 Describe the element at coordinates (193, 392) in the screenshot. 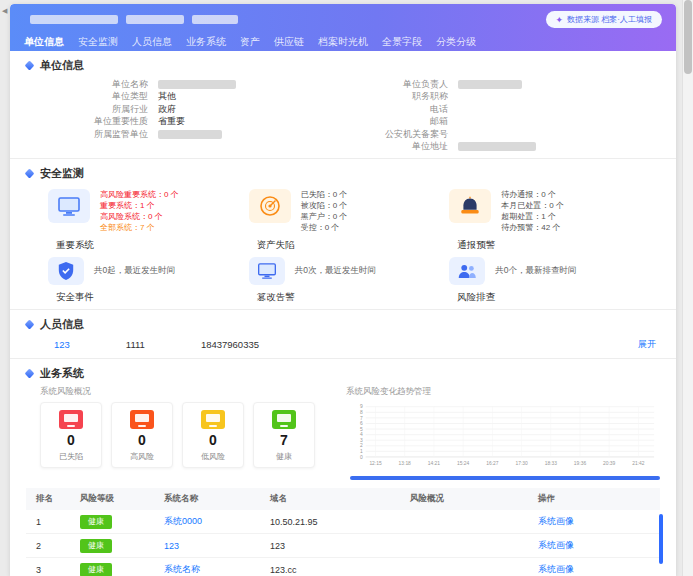

I see `risk-overview-label: 系统风险概况` at that location.